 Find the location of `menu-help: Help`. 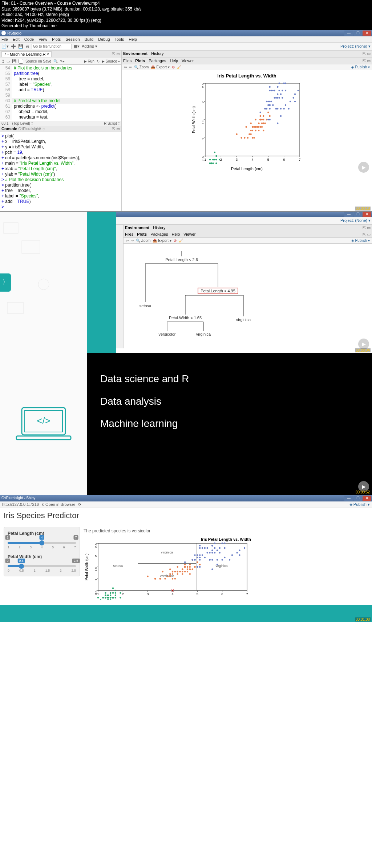

menu-help: Help is located at coordinates (133, 39).